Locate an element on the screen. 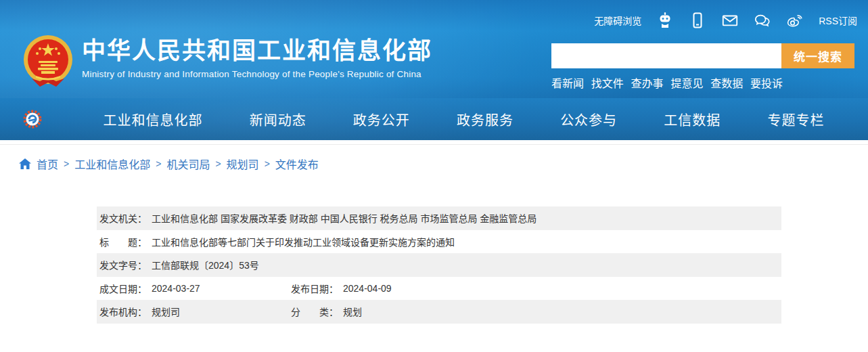  header-underline is located at coordinates (434, 142).